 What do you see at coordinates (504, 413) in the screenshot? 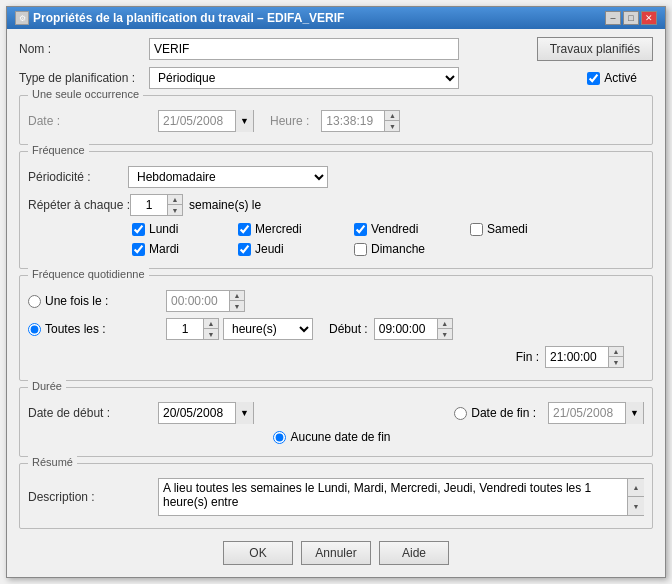
I see `date-fin-label: Date de fin :` at bounding box center [504, 413].